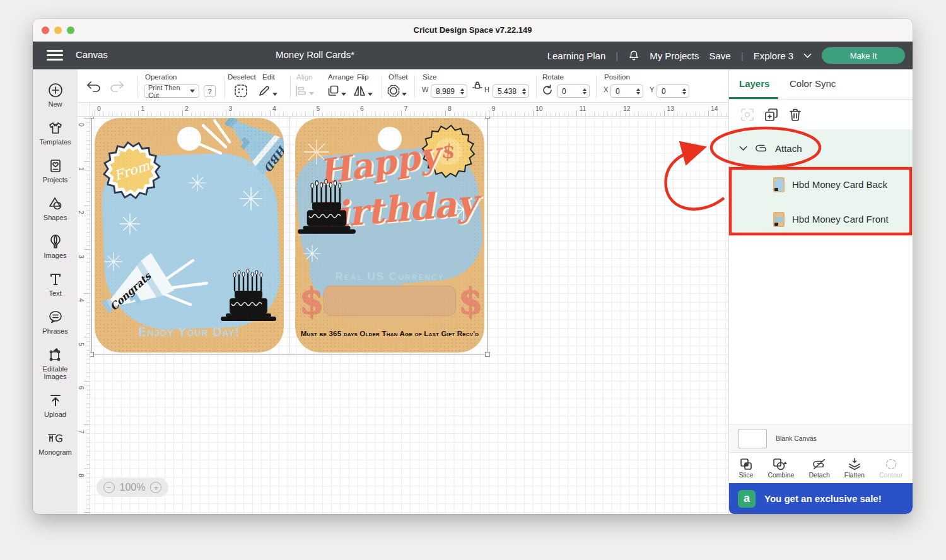  What do you see at coordinates (863, 55) in the screenshot?
I see `make-it-button: Make It` at bounding box center [863, 55].